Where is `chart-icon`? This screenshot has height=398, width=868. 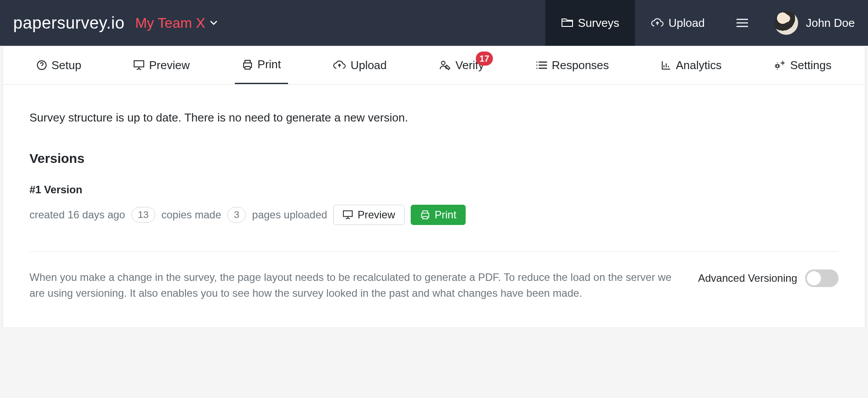
chart-icon is located at coordinates (666, 65).